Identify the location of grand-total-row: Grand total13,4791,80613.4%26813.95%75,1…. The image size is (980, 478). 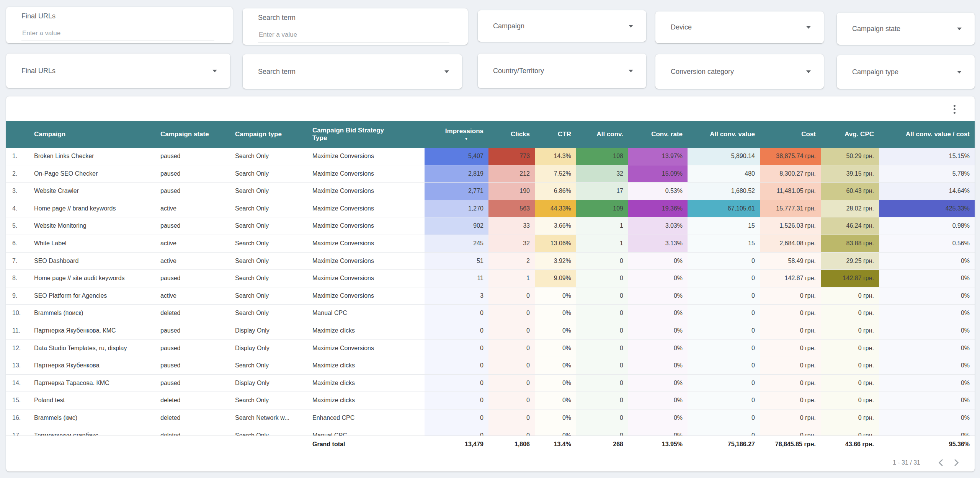
(490, 444).